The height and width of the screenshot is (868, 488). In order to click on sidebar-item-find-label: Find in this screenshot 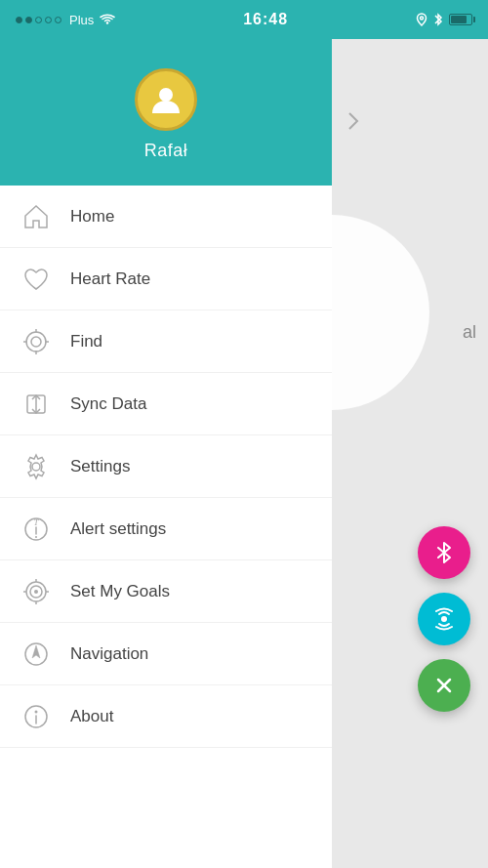, I will do `click(86, 342)`.